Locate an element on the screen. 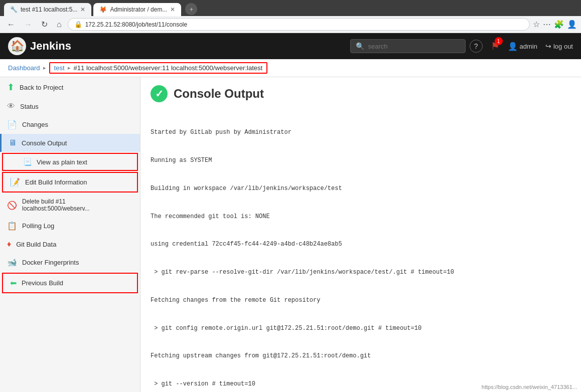 The height and width of the screenshot is (392, 581). changes-icon: 📄 is located at coordinates (12, 124).